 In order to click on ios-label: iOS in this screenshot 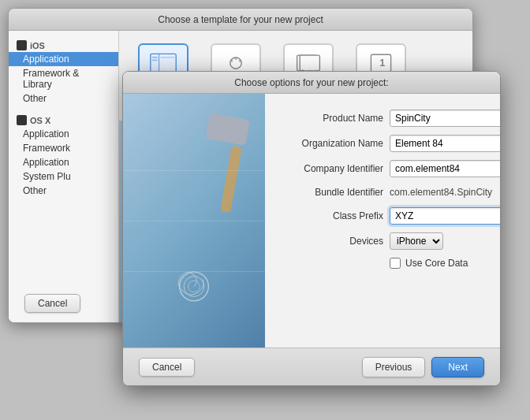, I will do `click(38, 46)`.